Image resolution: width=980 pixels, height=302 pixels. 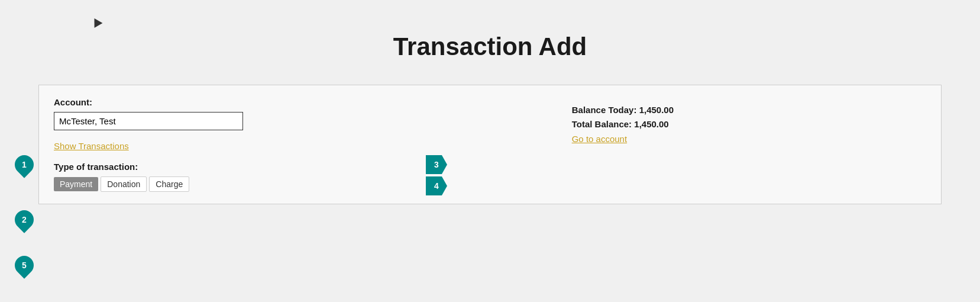 What do you see at coordinates (169, 184) in the screenshot?
I see `charge-button: Charge` at bounding box center [169, 184].